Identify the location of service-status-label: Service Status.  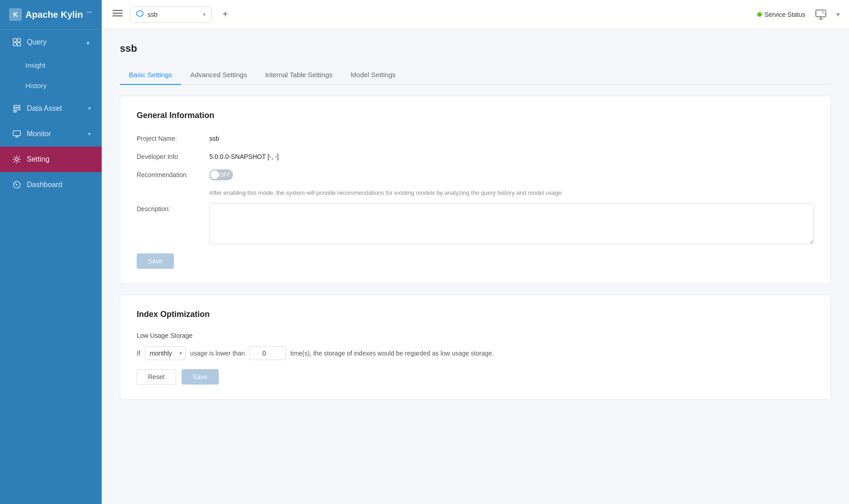
(785, 15).